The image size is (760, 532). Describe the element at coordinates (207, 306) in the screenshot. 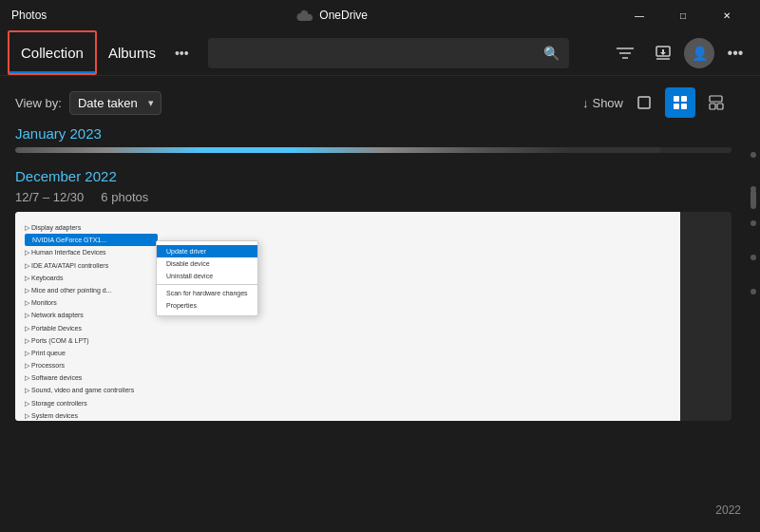

I see `context-menu-properties: Properties` at that location.